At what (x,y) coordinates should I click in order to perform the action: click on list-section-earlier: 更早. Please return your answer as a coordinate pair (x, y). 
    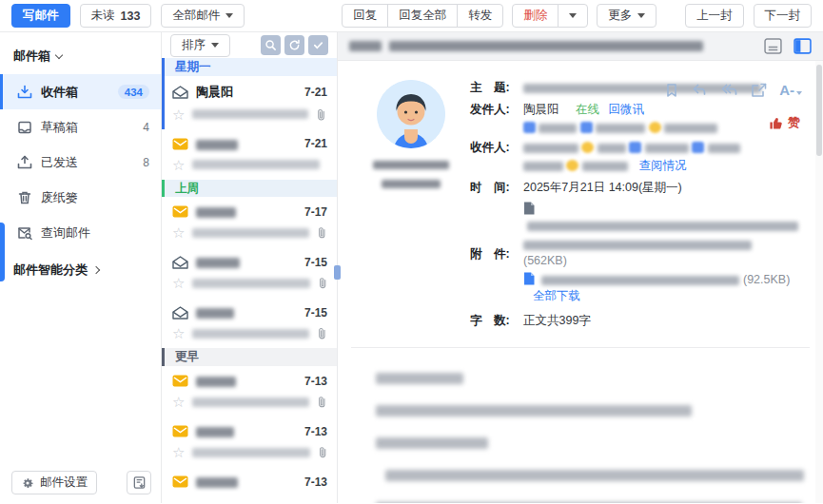
    Looking at the image, I should click on (249, 358).